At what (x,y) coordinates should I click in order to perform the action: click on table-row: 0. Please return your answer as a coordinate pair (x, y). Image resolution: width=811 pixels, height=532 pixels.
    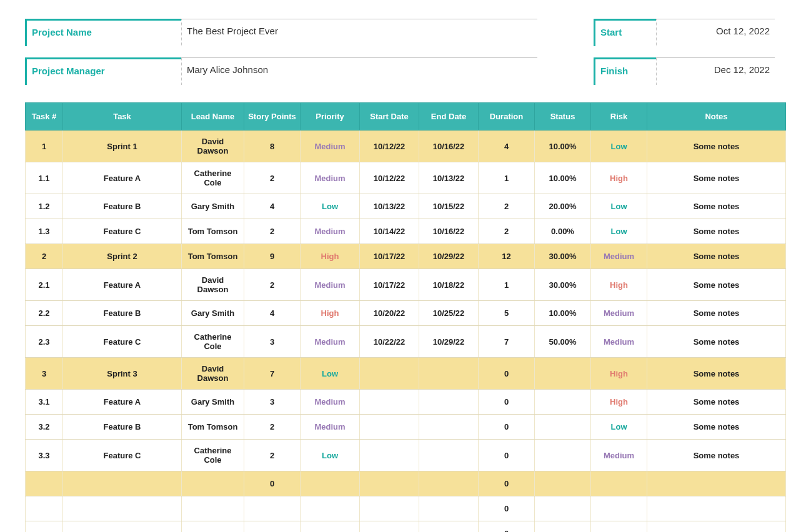
    Looking at the image, I should click on (406, 509).